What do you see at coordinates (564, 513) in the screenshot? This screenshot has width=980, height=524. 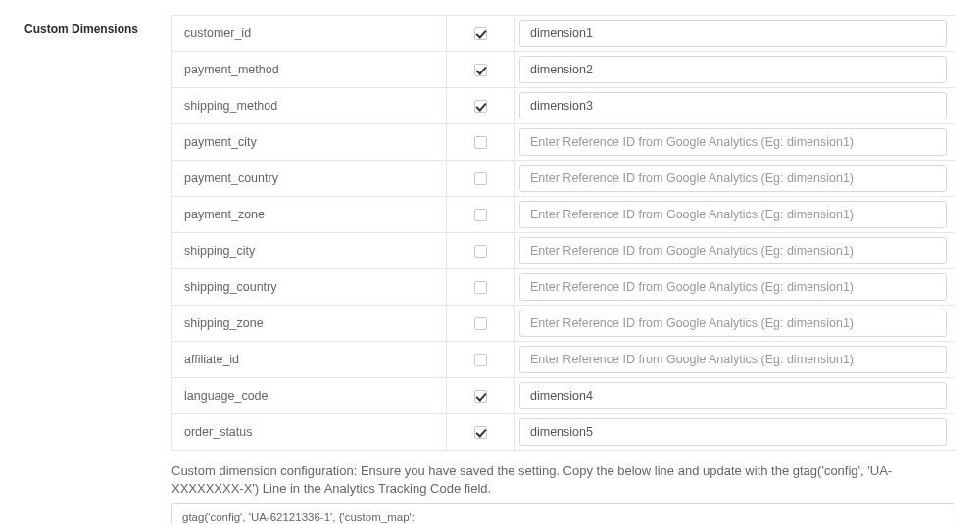 I see `code-output` at bounding box center [564, 513].